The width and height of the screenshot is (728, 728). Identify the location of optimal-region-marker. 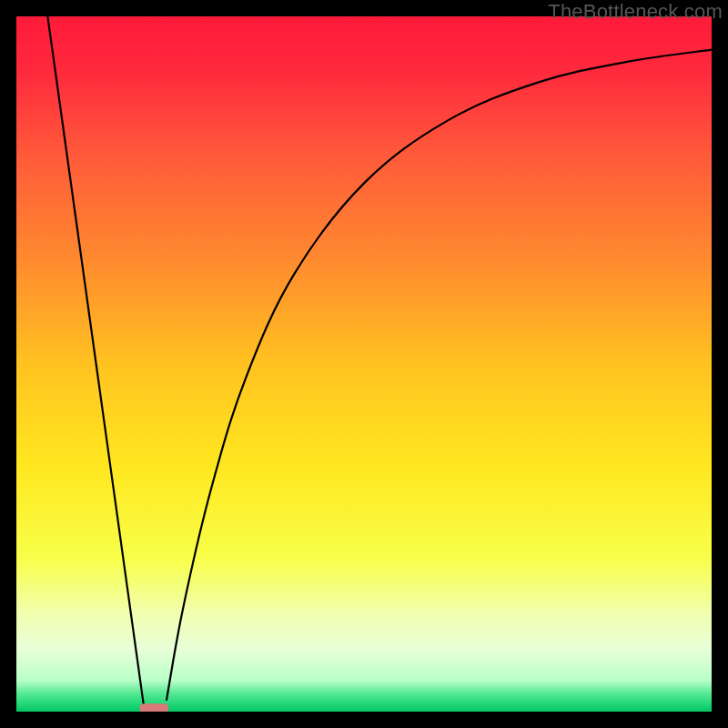
(154, 708).